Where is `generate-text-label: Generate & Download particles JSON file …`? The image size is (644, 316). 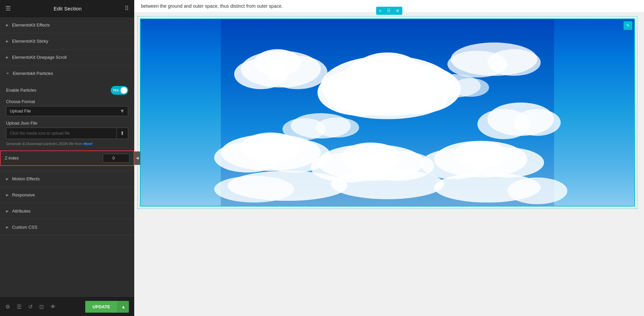 generate-text-label: Generate & Download particles JSON file … is located at coordinates (44, 144).